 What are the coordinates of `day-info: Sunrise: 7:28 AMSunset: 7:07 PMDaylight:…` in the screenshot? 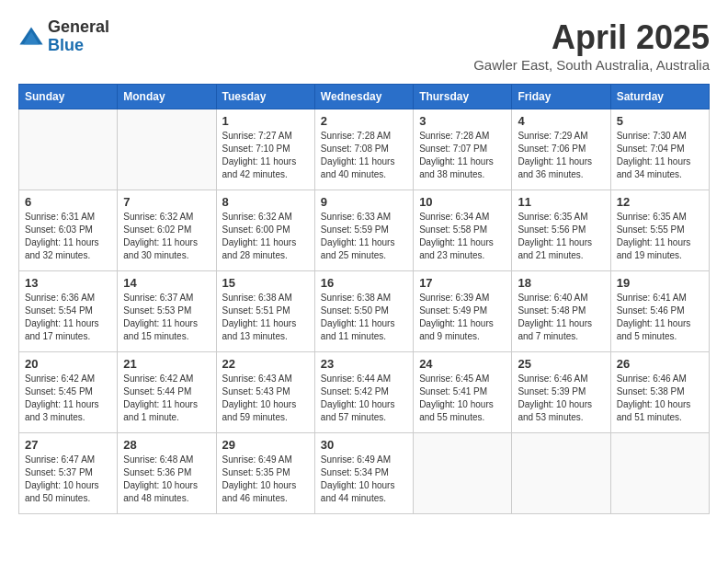 It's located at (462, 155).